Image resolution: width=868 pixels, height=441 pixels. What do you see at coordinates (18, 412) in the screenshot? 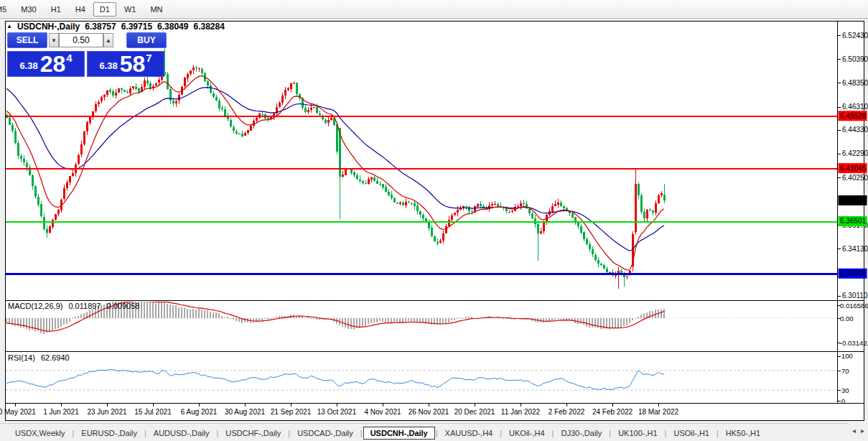
I see `date-tick-label: 10 May 2021` at bounding box center [18, 412].